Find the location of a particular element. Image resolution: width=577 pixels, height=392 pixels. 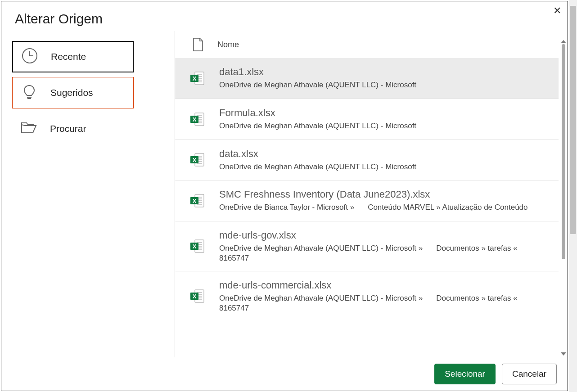

file-row: X SMC Freshness Inventory (Data June2023… is located at coordinates (367, 201).